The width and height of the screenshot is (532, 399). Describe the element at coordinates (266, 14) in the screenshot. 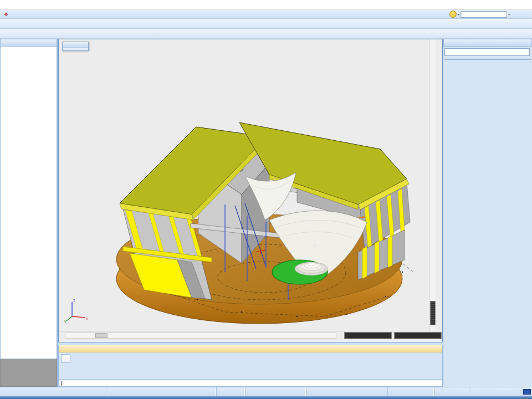

I see `menu-bar: ❖ ▾ ▾` at that location.